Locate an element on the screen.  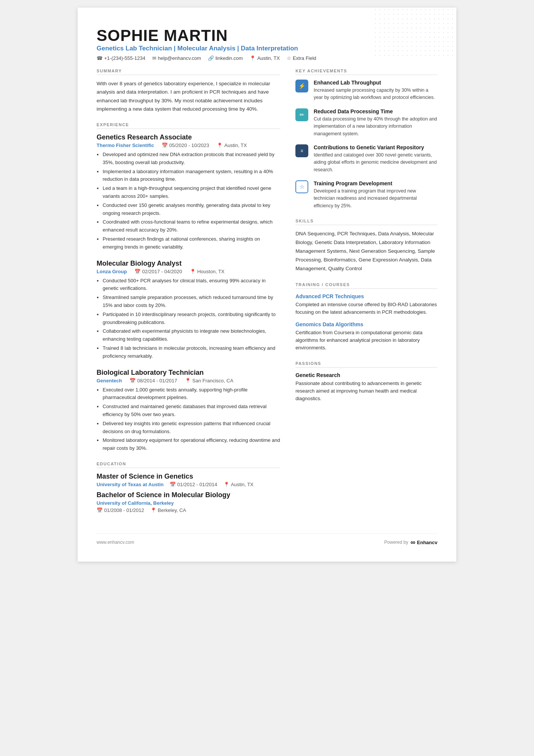
phone-icon: ☎ is located at coordinates (100, 58).